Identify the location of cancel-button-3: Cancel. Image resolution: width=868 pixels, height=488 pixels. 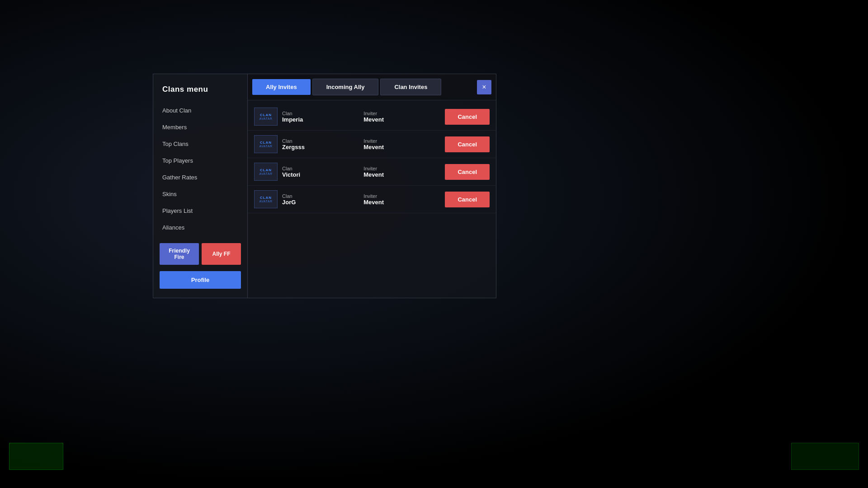
(467, 172).